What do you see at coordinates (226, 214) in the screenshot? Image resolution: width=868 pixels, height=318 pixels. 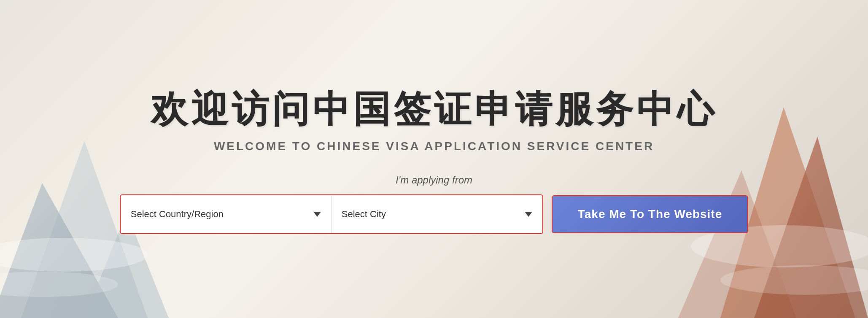 I see `country-select-wrapper: Select Country/Region` at bounding box center [226, 214].